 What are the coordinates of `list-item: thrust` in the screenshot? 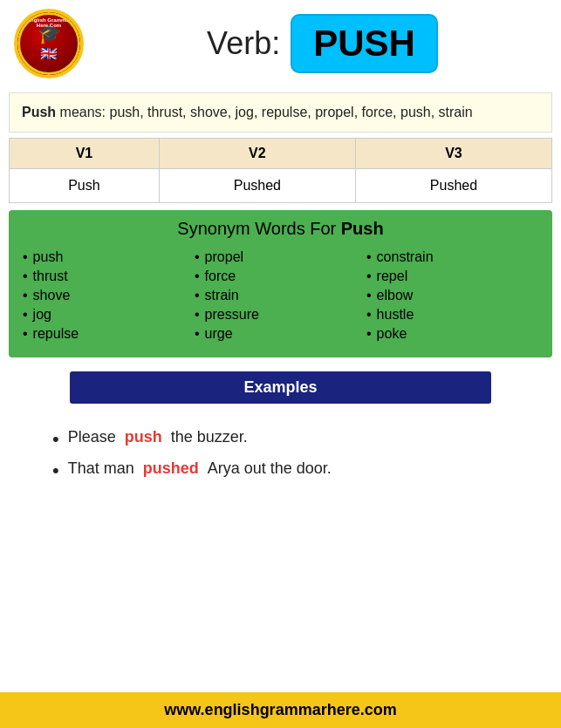 It's located at (108, 276).